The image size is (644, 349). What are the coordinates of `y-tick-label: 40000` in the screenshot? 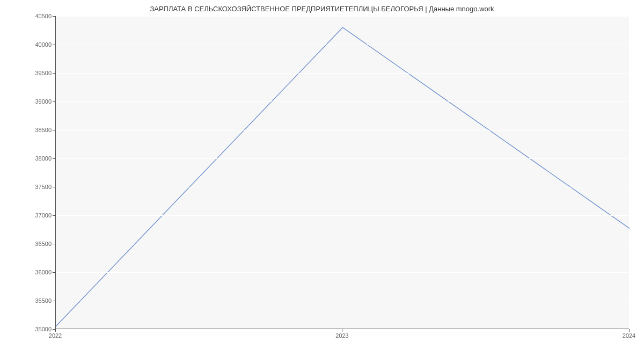 It's located at (43, 45).